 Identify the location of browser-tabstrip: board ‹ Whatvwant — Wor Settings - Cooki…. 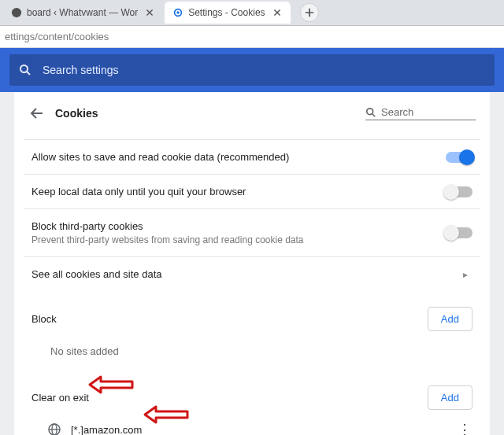
(252, 13).